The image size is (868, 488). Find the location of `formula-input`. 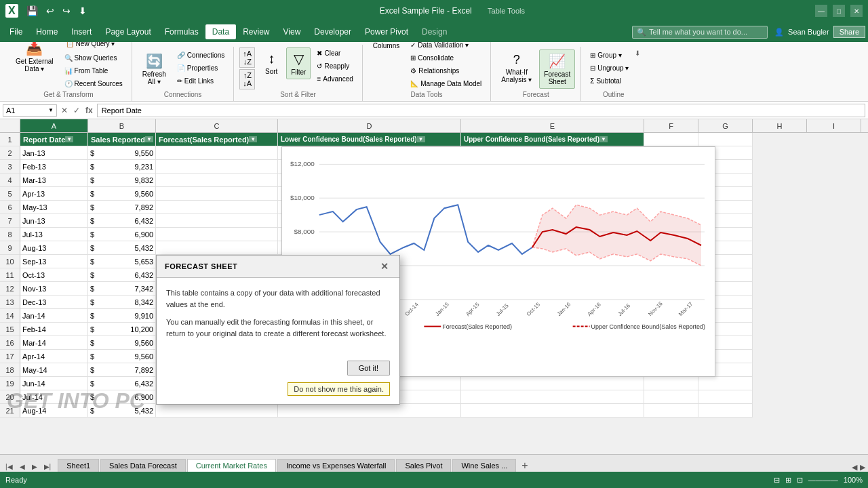

formula-input is located at coordinates (481, 110).